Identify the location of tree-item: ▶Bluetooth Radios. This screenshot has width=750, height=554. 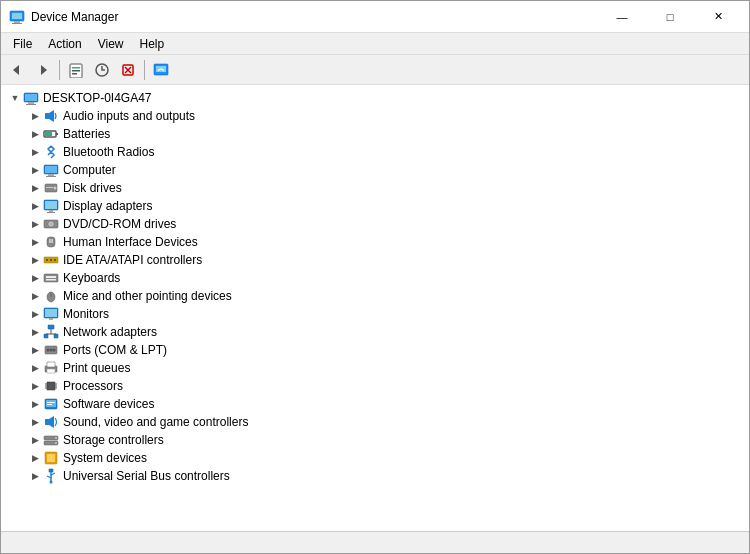
(377, 152).